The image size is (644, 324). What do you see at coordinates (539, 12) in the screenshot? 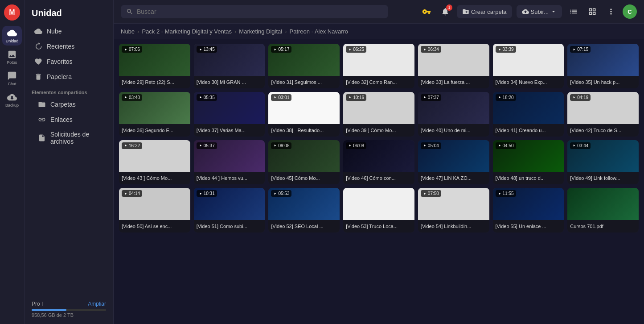
I see `upload-btn: Subir...` at bounding box center [539, 12].